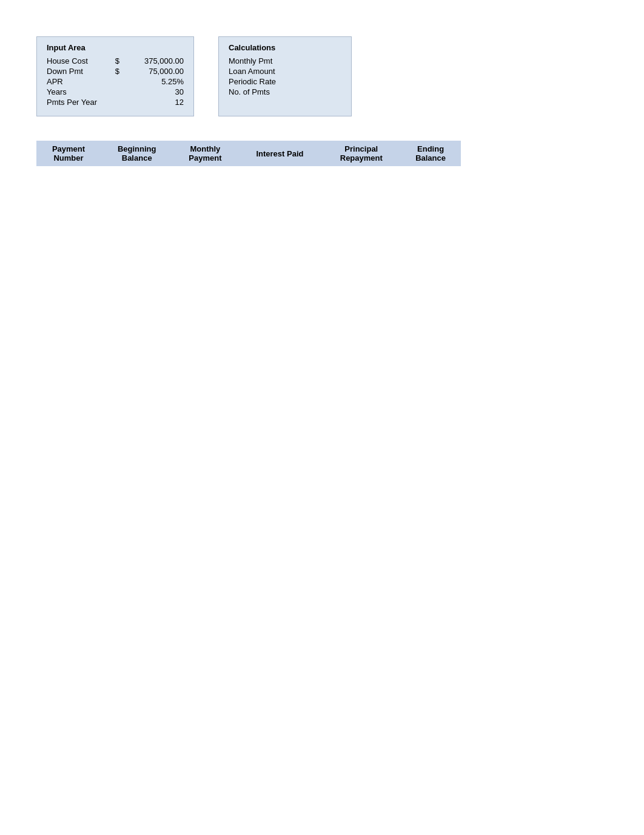 The width and height of the screenshot is (644, 835). What do you see at coordinates (69, 153) in the screenshot?
I see `col-header-payment-number: Payment Number` at bounding box center [69, 153].